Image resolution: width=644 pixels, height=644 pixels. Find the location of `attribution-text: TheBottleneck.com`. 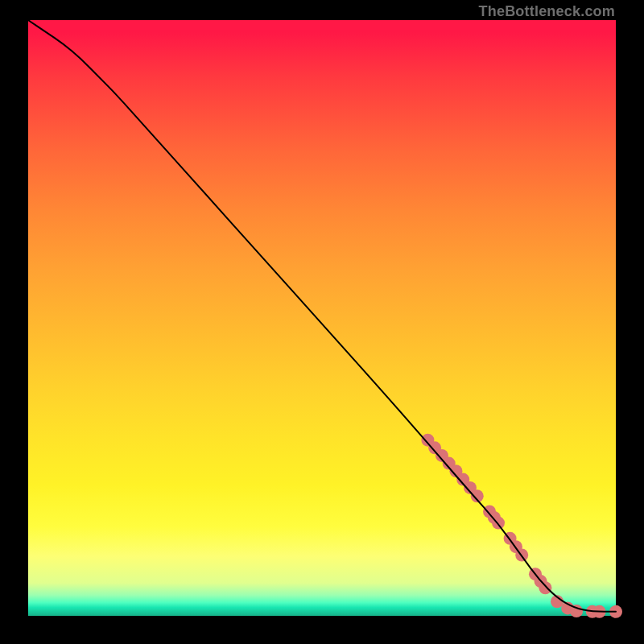

attribution-text: TheBottleneck.com is located at coordinates (547, 11).